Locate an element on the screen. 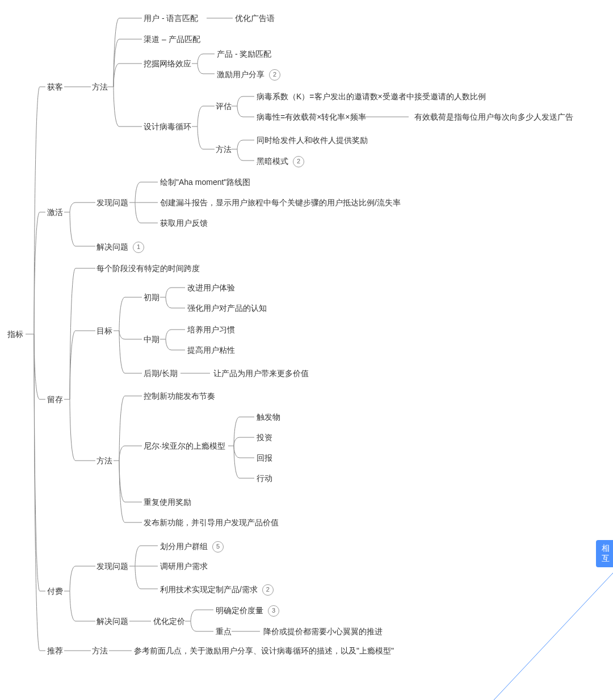 The height and width of the screenshot is (700, 613). m4-method-c2: 黑暗模式2 is located at coordinates (280, 162).